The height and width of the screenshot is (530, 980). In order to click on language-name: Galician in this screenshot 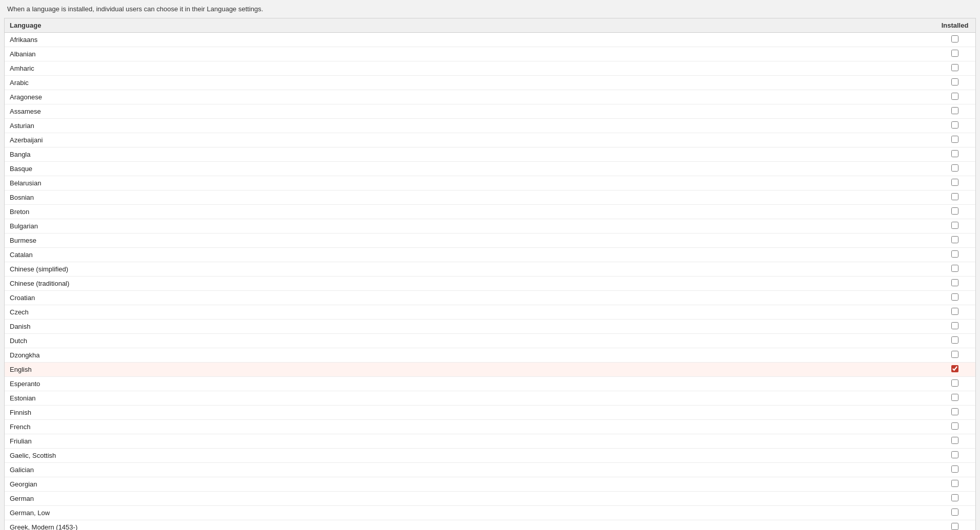, I will do `click(469, 470)`.